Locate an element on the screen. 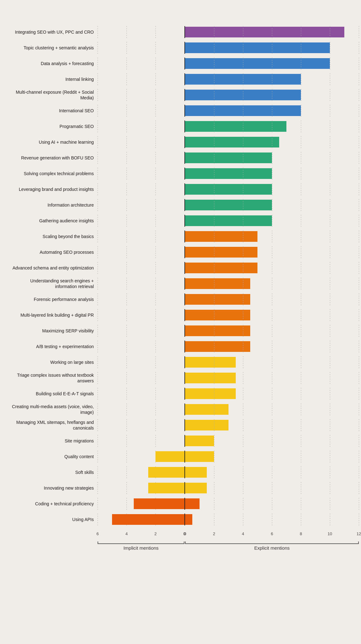 The height and width of the screenshot is (644, 361). bar-label: Advanced schema and entity optimization is located at coordinates (54, 268).